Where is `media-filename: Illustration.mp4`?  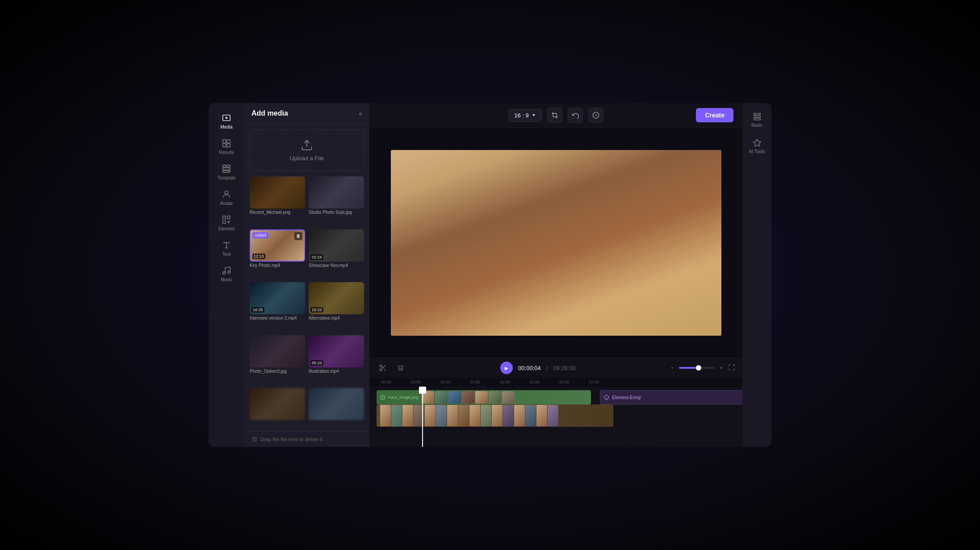
media-filename: Illustration.mp4 is located at coordinates (336, 371).